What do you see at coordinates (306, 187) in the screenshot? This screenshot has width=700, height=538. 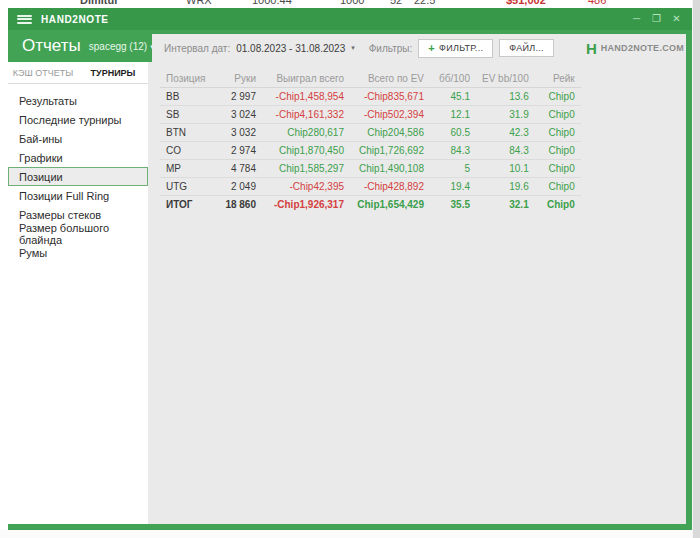 I see `table-cell: -Chip42,395` at bounding box center [306, 187].